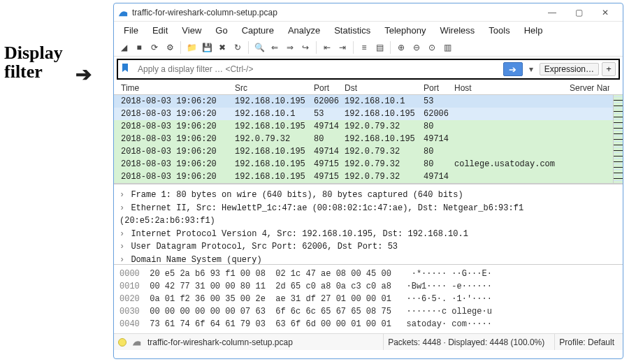  I want to click on detail-line: Internet Protocol Version 4, Src: 192.16…, so click(368, 235).